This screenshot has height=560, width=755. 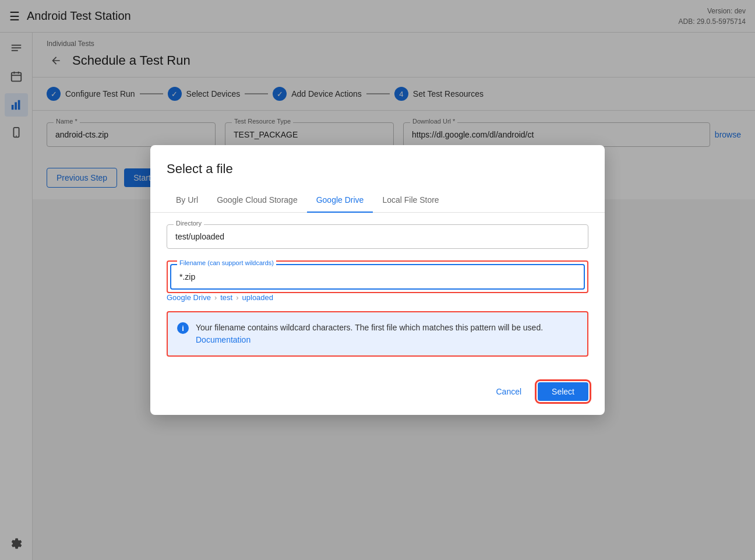 I want to click on filename-field: Filename (can support wildcards), so click(x=378, y=277).